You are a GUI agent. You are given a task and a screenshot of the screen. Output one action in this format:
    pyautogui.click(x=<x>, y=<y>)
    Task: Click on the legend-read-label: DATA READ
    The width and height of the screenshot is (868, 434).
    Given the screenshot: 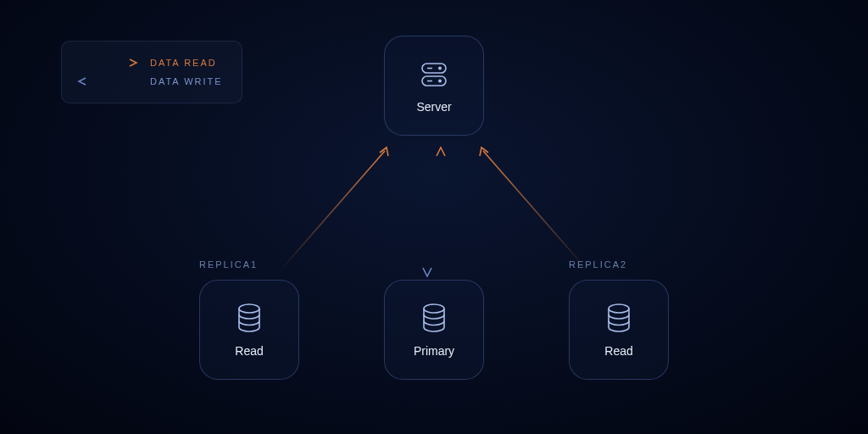 What is the action you would take?
    pyautogui.click(x=183, y=63)
    